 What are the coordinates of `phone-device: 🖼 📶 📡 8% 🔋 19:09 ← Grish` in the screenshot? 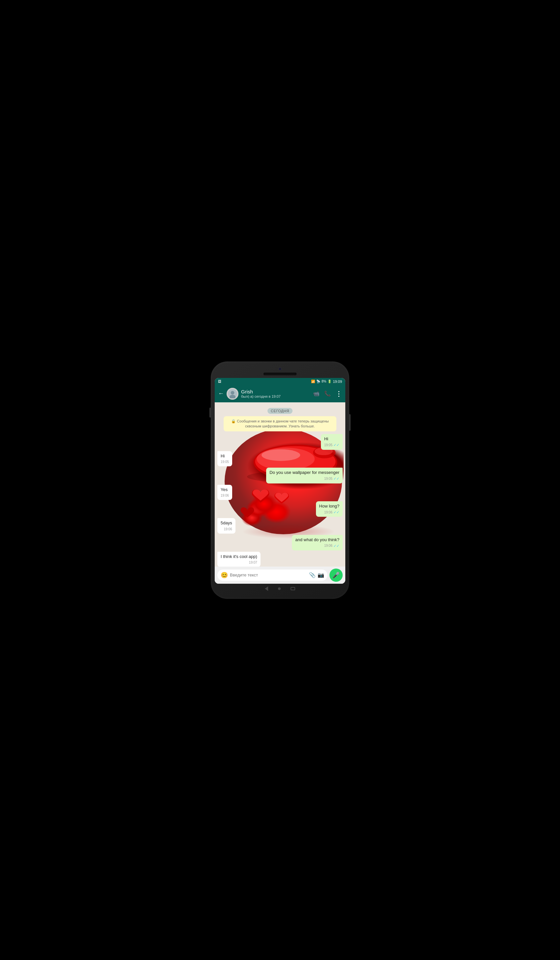 It's located at (280, 480).